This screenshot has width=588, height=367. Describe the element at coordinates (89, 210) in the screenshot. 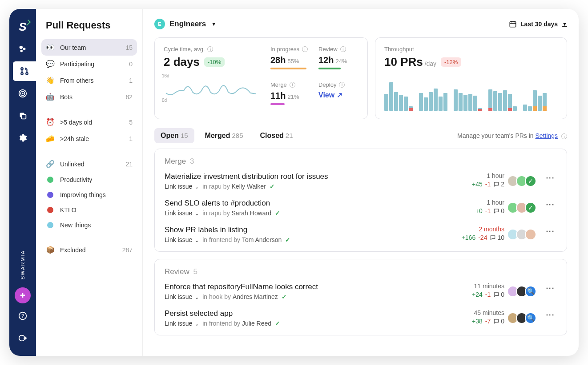

I see `sidebar-item-ktlo: KTLO` at that location.